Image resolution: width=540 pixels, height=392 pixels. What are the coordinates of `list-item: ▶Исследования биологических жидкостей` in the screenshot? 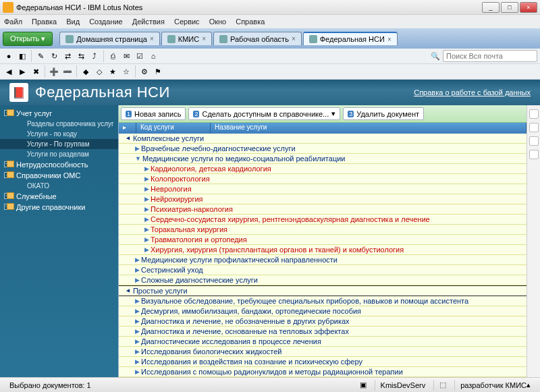 It's located at (323, 352).